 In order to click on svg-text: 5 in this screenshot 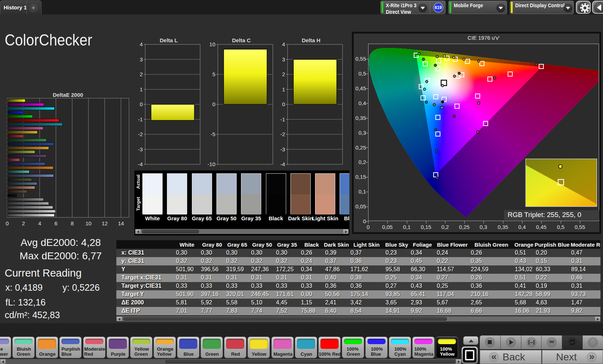, I will do `click(214, 74)`.